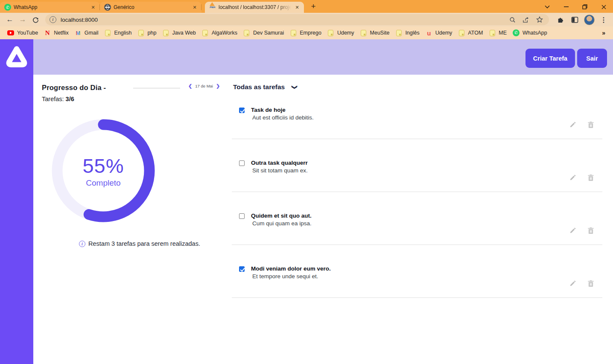  I want to click on task-title: Modi veniam dolor eum vero., so click(291, 269).